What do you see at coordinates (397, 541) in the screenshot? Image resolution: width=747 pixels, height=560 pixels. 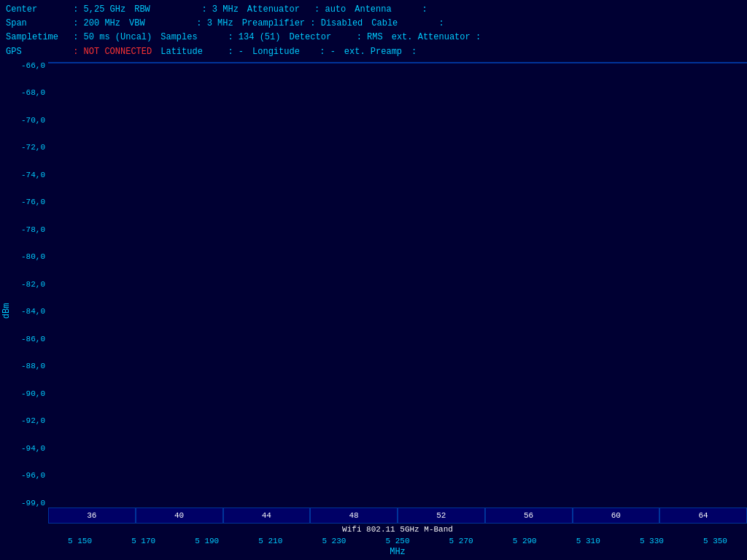 I see `x-label-5: 5 250` at bounding box center [397, 541].